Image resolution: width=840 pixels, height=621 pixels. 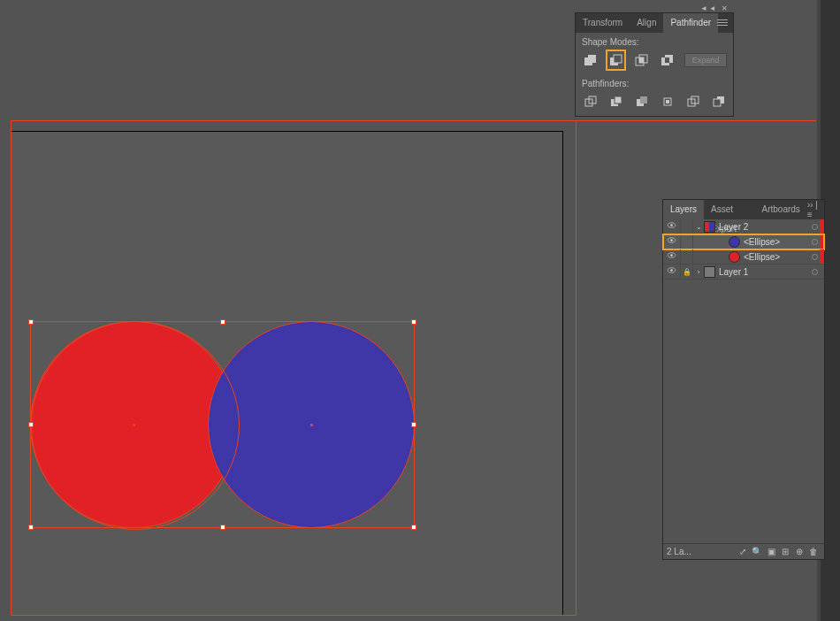 What do you see at coordinates (744, 272) in the screenshot?
I see `layer-row-layer1: 🔒 › Layer 1` at bounding box center [744, 272].